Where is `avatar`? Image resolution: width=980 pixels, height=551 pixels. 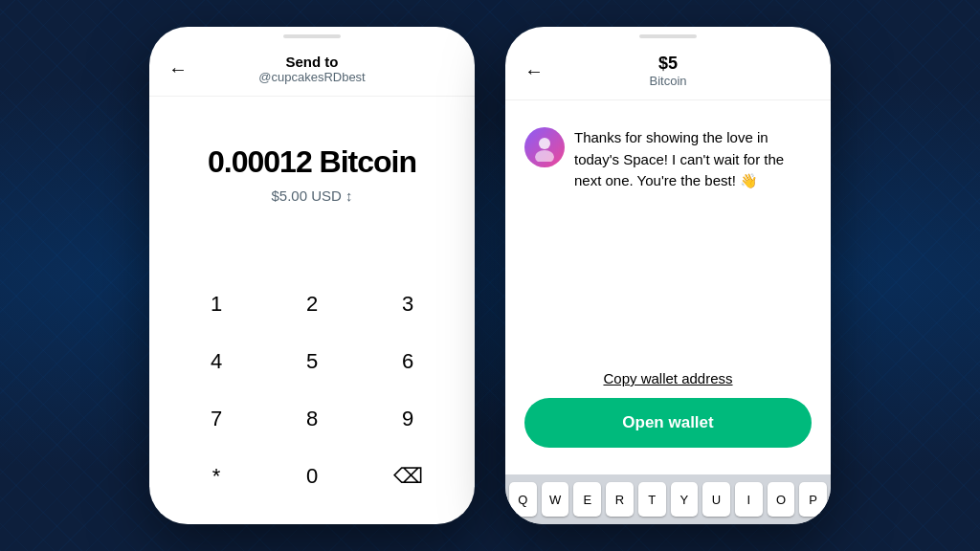
avatar is located at coordinates (545, 147).